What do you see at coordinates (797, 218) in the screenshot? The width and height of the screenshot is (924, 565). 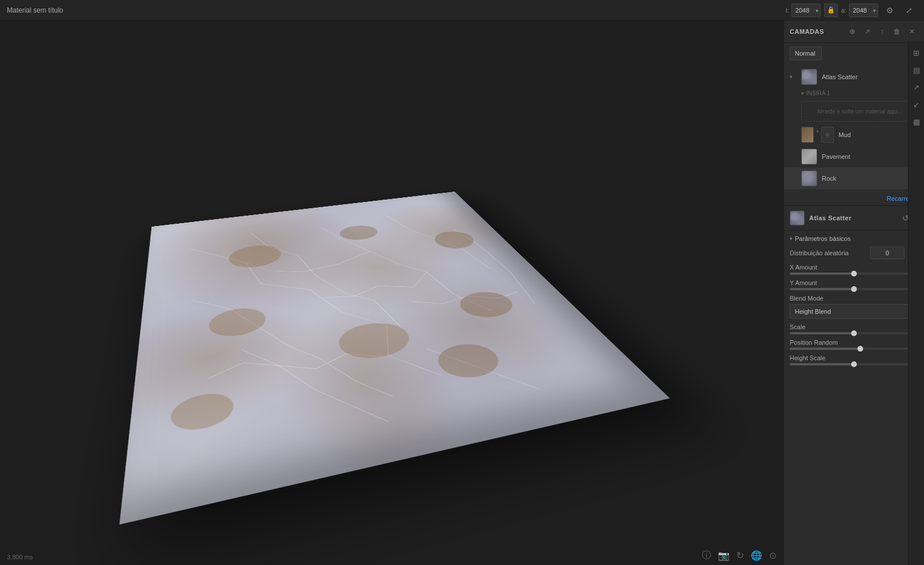 I see `props-thumb` at bounding box center [797, 218].